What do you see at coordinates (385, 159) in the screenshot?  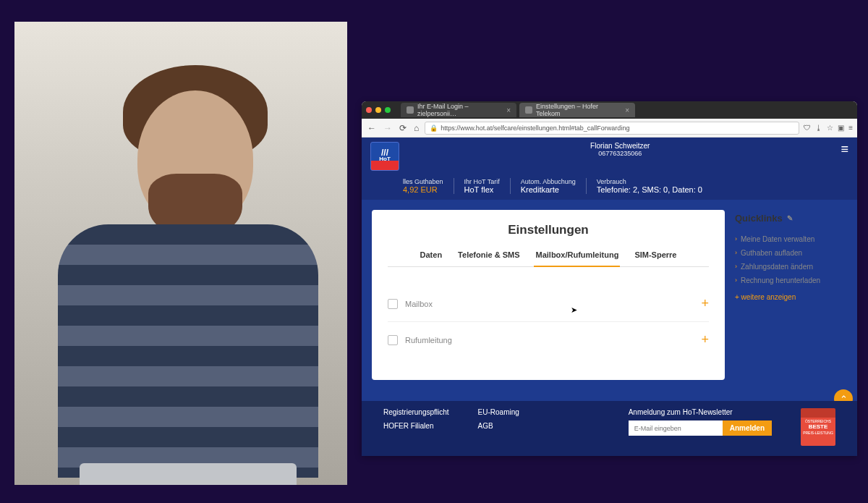 I see `logo-text: HoT` at bounding box center [385, 159].